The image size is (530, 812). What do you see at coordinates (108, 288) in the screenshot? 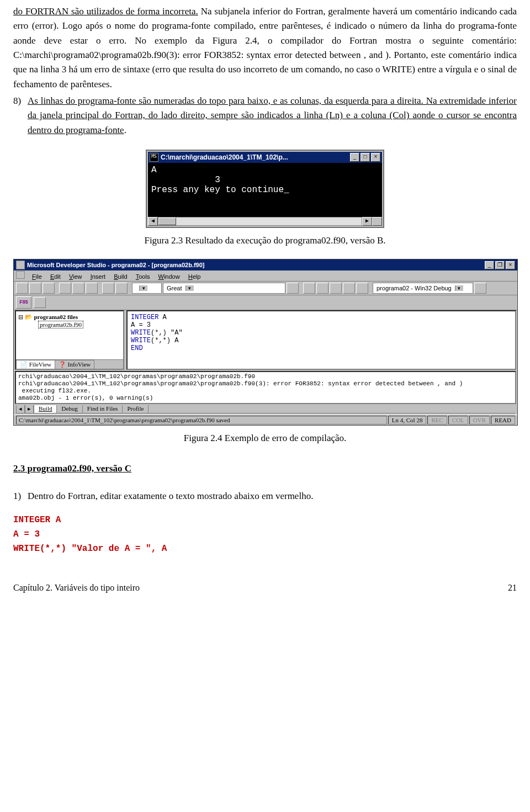
I see `tb-undo` at bounding box center [108, 288].